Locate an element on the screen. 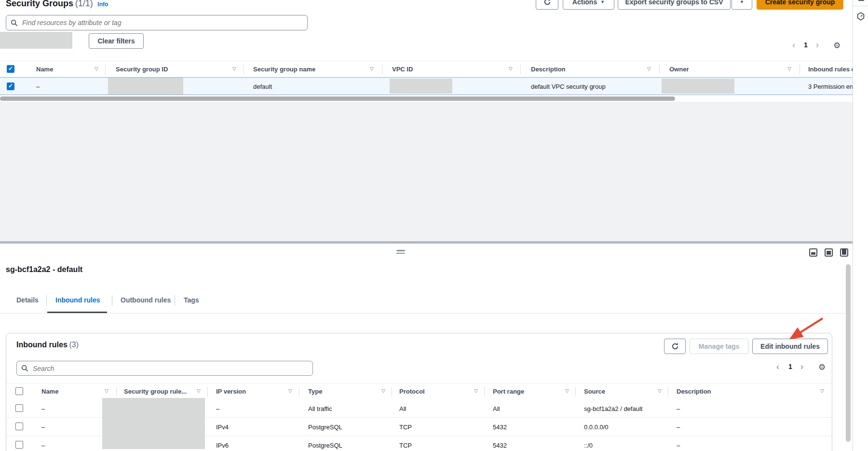 Image resolution: width=868 pixels, height=451 pixels. annotation-arrow is located at coordinates (809, 328).